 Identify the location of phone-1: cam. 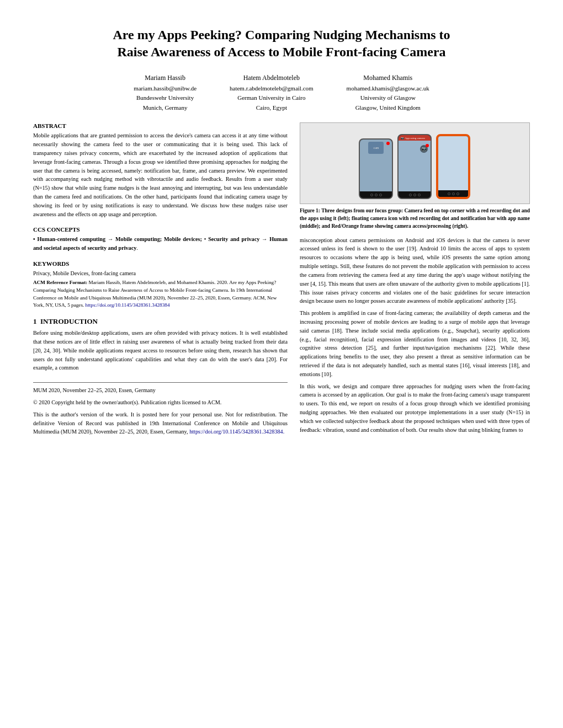
(376, 169).